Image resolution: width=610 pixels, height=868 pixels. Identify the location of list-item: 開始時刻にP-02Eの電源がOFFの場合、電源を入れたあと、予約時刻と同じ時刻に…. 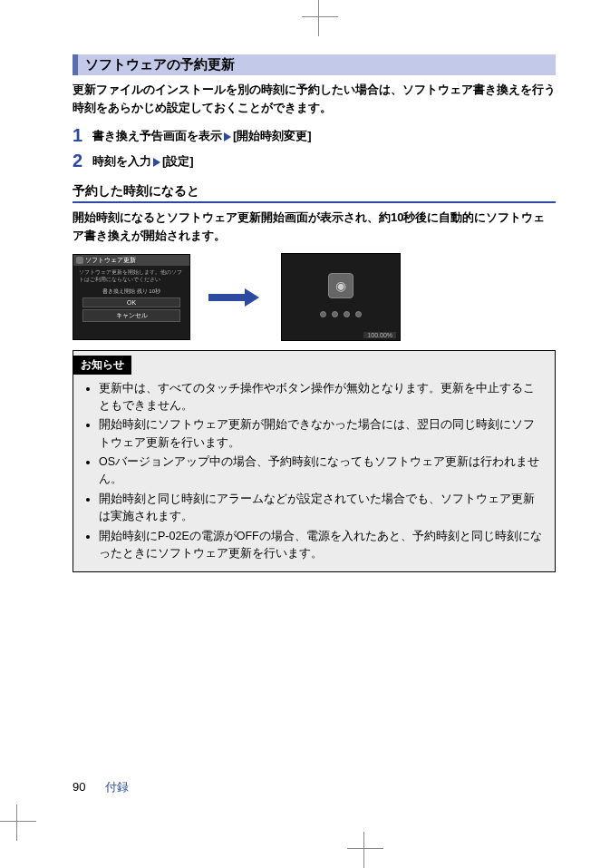
(323, 546).